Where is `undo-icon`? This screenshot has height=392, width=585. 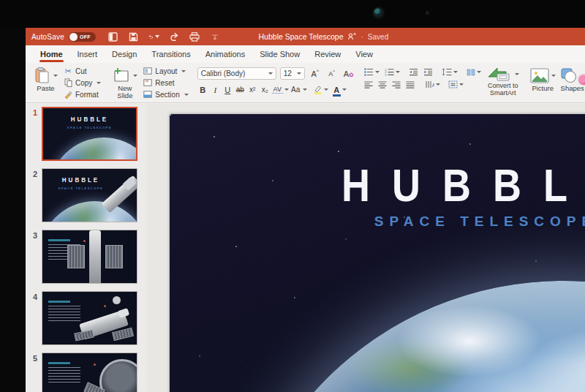 undo-icon is located at coordinates (154, 37).